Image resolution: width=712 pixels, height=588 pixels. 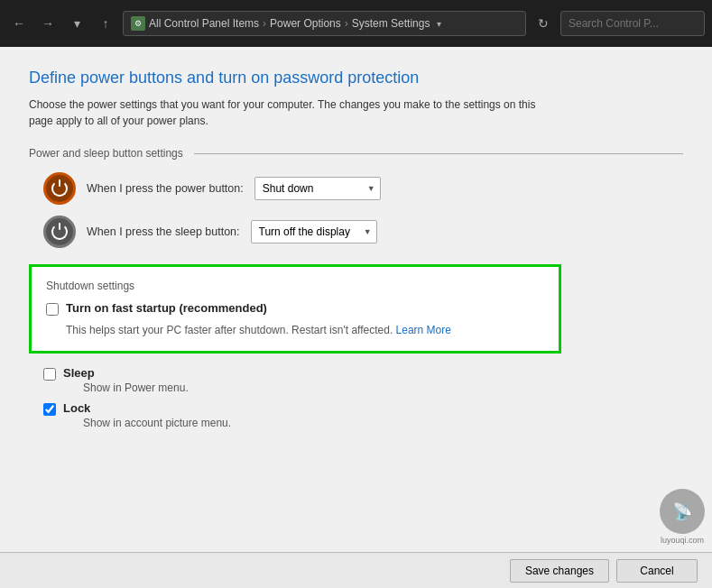 What do you see at coordinates (543, 23) in the screenshot?
I see `refresh-button: ↻` at bounding box center [543, 23].